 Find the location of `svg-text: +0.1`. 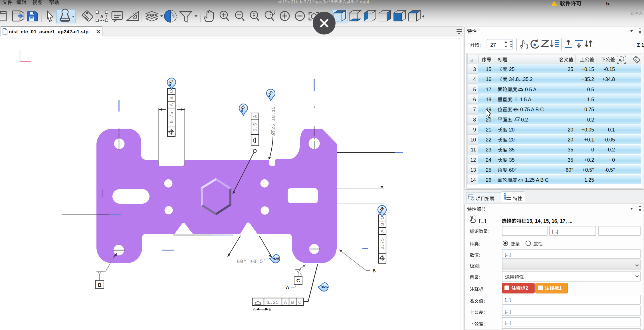

svg-text: +0.1 is located at coordinates (589, 140).